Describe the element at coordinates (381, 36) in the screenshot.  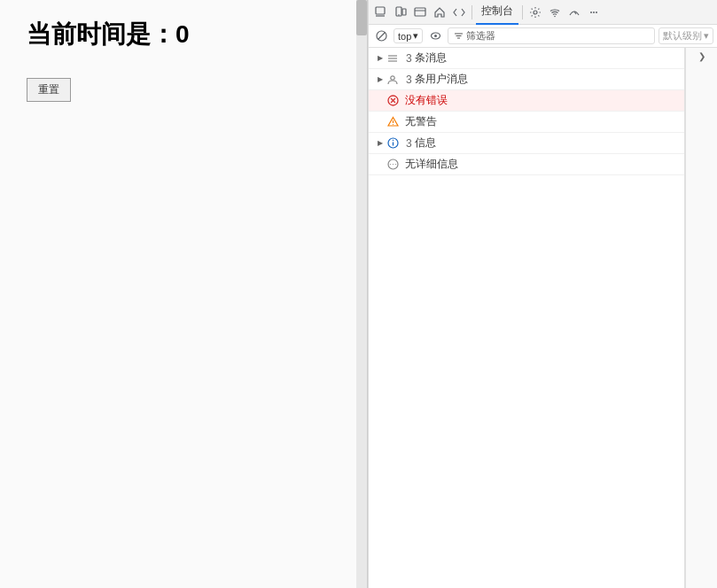
I see `clear-console-icon` at that location.